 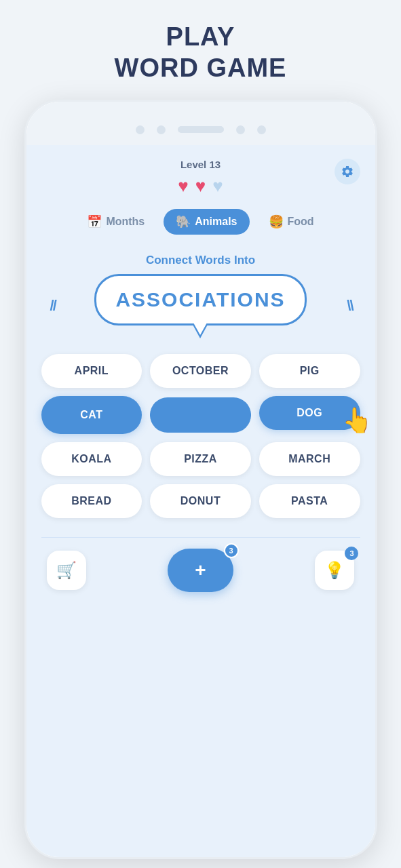 I want to click on notch-dot-mid, so click(x=161, y=130).